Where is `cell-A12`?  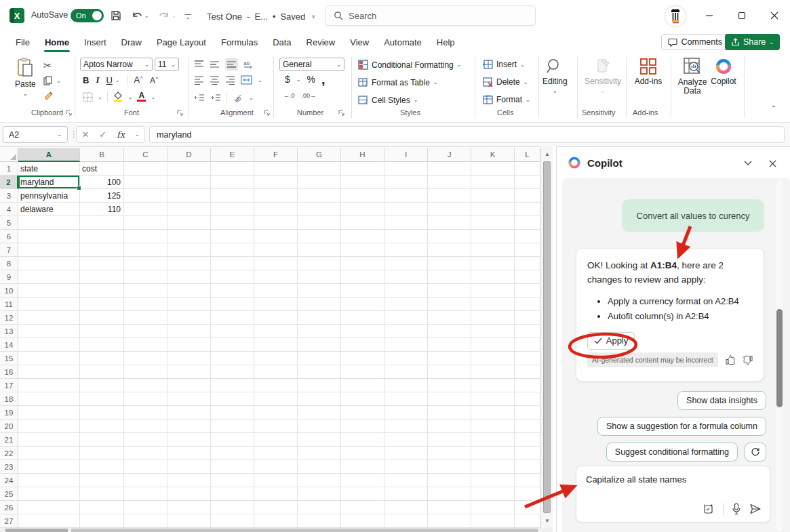
cell-A12 is located at coordinates (49, 318).